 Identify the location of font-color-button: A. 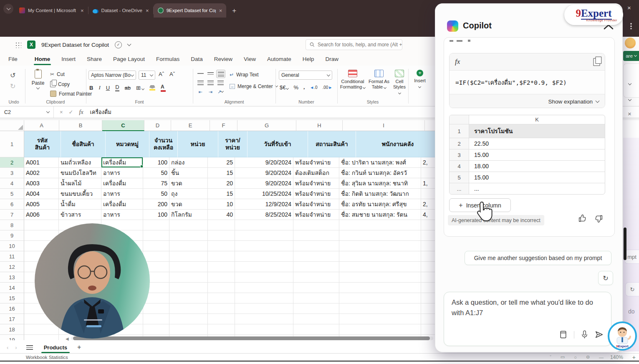
(163, 88).